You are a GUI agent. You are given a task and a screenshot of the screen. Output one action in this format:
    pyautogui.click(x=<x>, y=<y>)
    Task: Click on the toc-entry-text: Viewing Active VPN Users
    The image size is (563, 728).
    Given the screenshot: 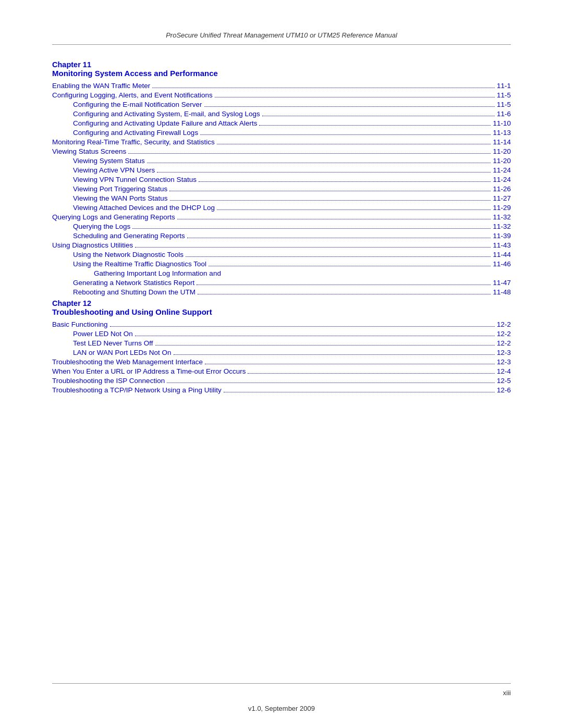 What is the action you would take?
    pyautogui.click(x=114, y=170)
    